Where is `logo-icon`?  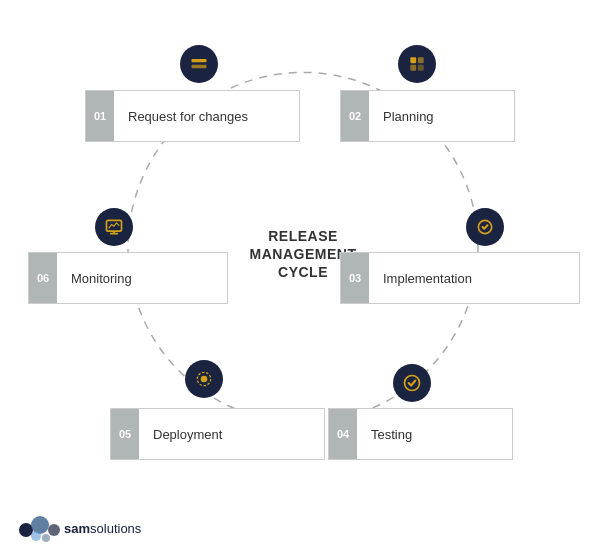 logo-icon is located at coordinates (40, 529).